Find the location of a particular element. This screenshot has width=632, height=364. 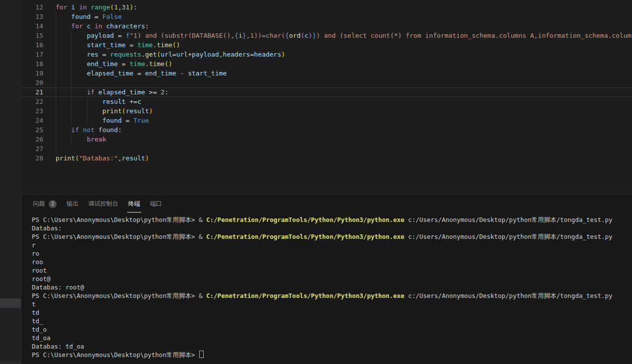

code-text: if not found: is located at coordinates (338, 130).